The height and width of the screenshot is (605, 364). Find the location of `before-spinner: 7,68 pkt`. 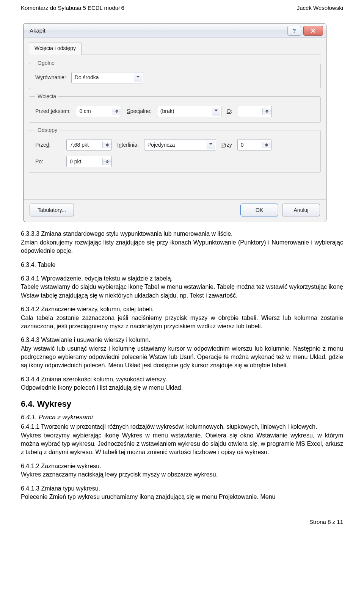

before-spinner: 7,68 pkt is located at coordinates (89, 145).